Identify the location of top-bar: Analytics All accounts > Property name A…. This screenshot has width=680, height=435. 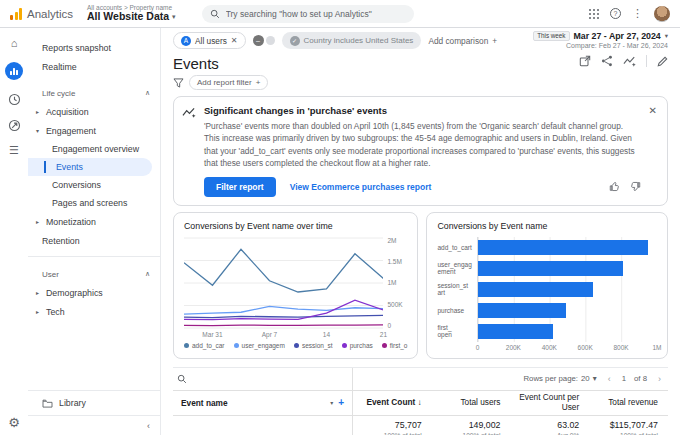
(340, 14).